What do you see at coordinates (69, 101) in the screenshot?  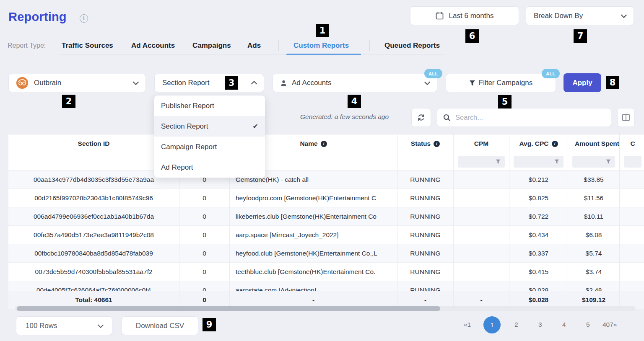 I see `annotation-badge-2: 2` at bounding box center [69, 101].